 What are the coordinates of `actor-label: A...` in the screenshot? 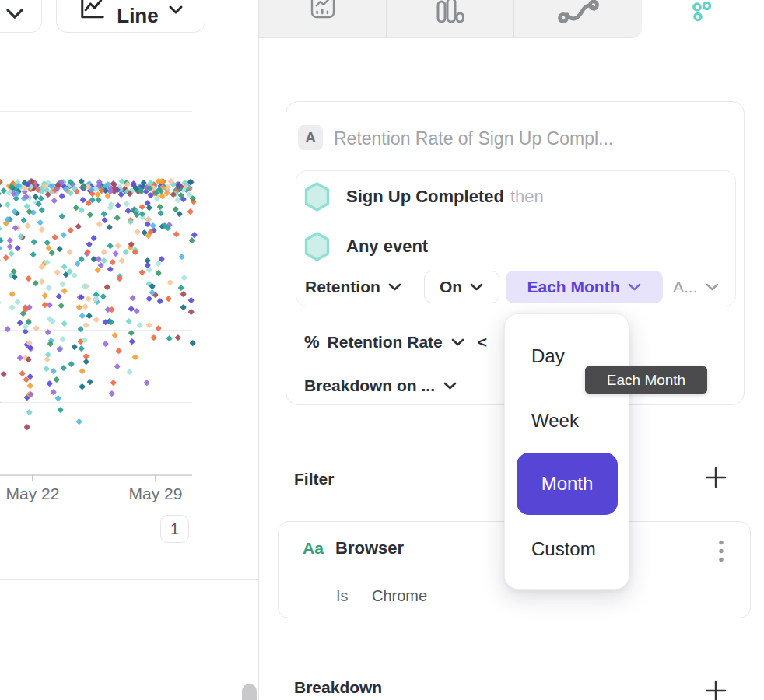 It's located at (685, 287).